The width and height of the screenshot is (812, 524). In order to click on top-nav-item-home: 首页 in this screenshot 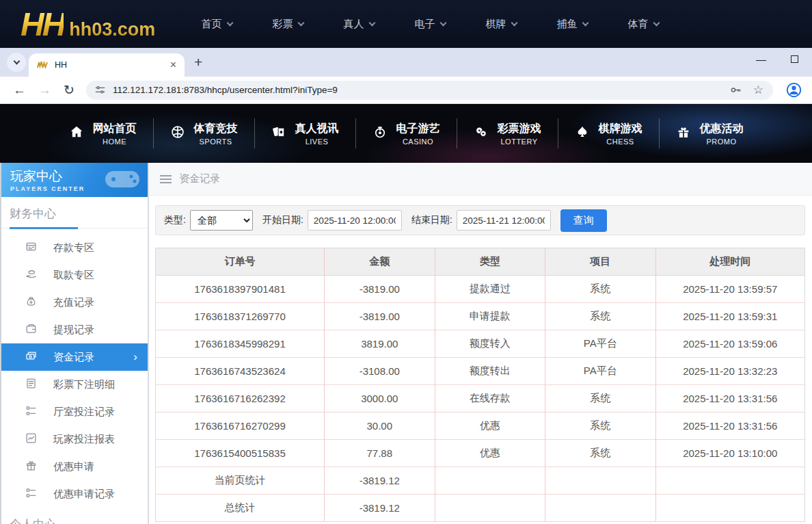, I will do `click(217, 25)`.